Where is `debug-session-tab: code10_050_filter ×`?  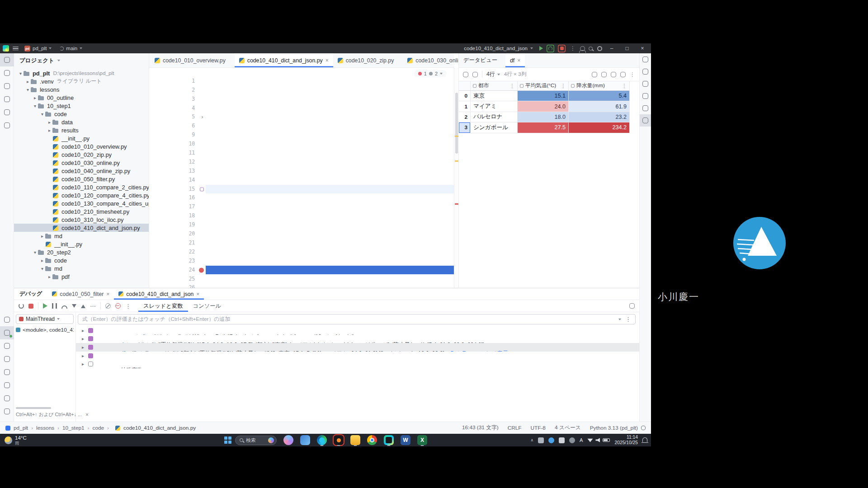
debug-session-tab: code10_050_filter × is located at coordinates (80, 294).